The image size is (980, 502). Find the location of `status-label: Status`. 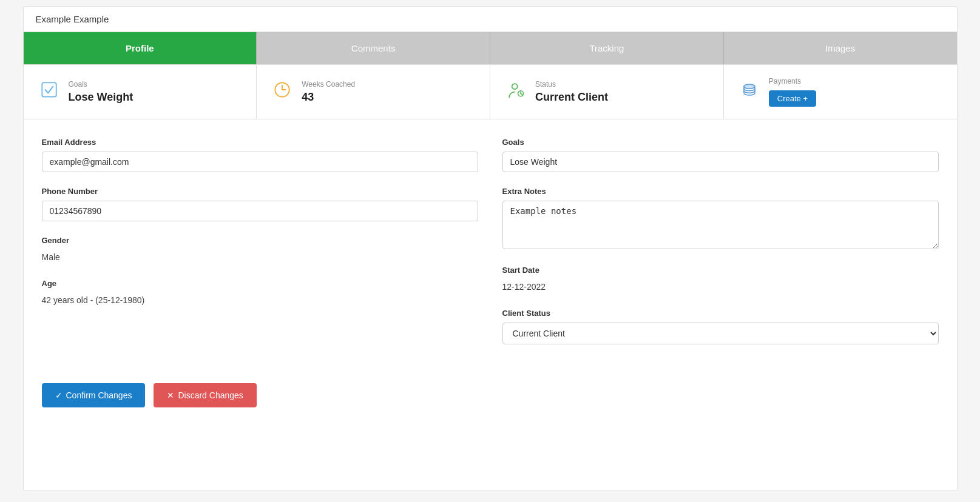

status-label: Status is located at coordinates (572, 84).